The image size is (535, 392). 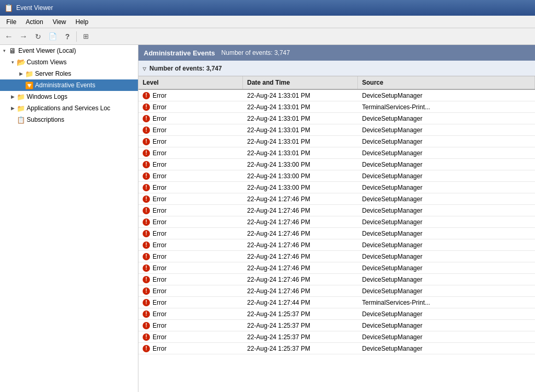 What do you see at coordinates (13, 62) in the screenshot?
I see `expander-custom-views: ▾` at bounding box center [13, 62].